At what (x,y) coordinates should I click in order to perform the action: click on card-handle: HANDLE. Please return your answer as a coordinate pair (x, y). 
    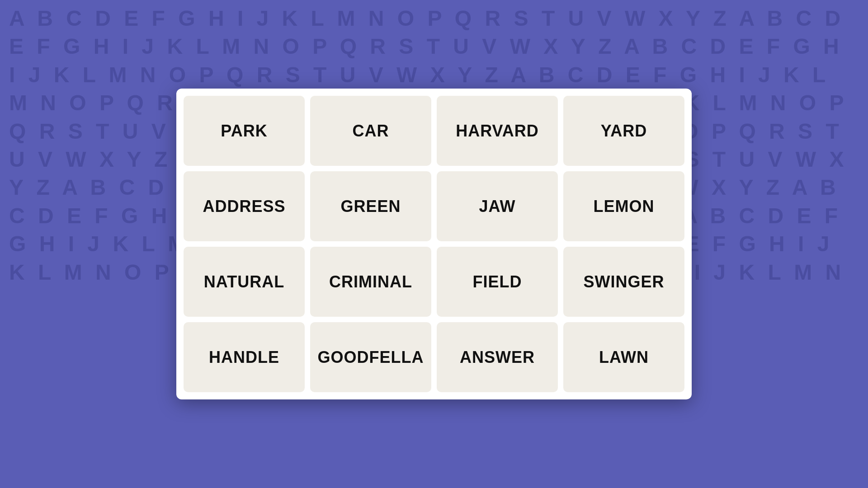
    Looking at the image, I should click on (244, 357).